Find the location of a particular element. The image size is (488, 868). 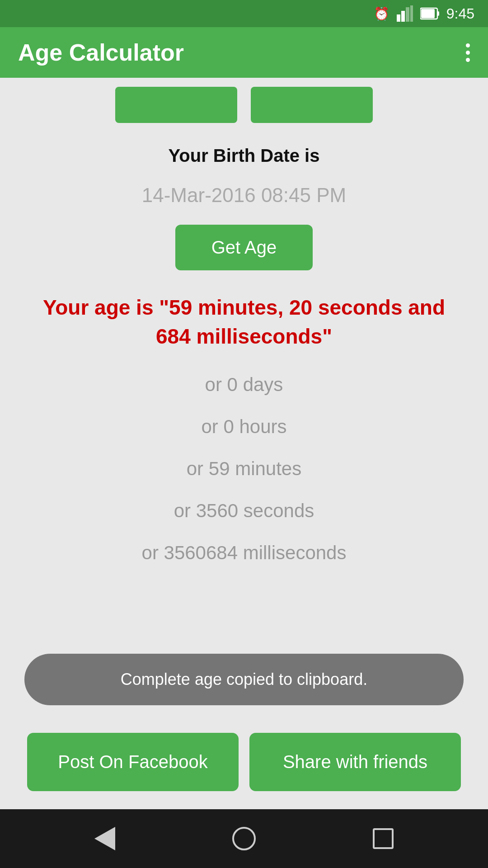

or-hours: or 0 hours is located at coordinates (244, 427).